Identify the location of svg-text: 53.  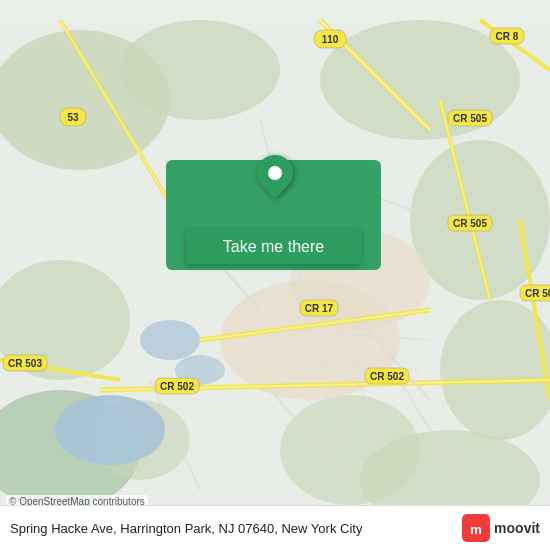
(73, 118).